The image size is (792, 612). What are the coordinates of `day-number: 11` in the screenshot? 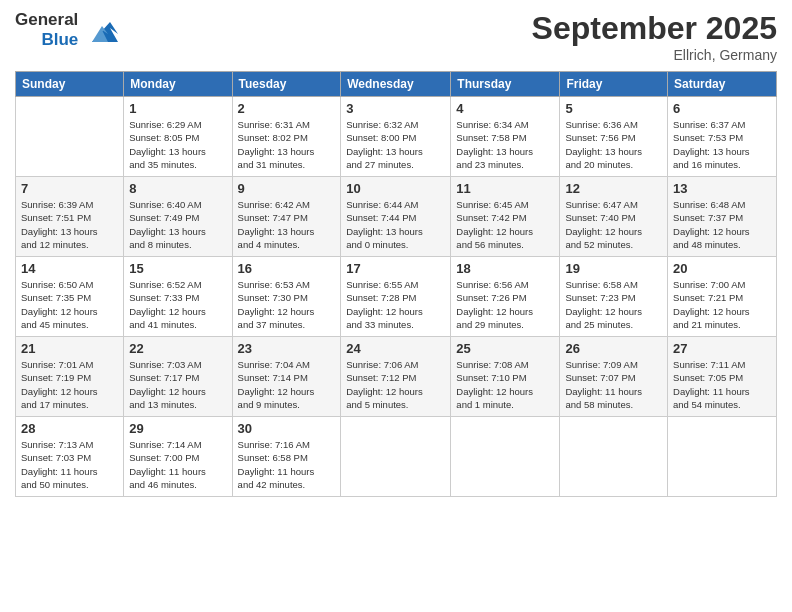 It's located at (505, 188).